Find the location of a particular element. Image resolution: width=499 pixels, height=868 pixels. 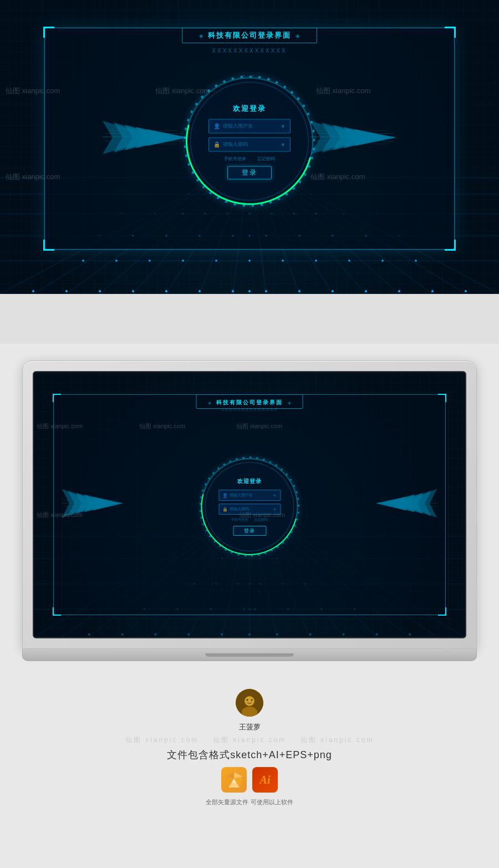

laptop-base is located at coordinates (249, 655).